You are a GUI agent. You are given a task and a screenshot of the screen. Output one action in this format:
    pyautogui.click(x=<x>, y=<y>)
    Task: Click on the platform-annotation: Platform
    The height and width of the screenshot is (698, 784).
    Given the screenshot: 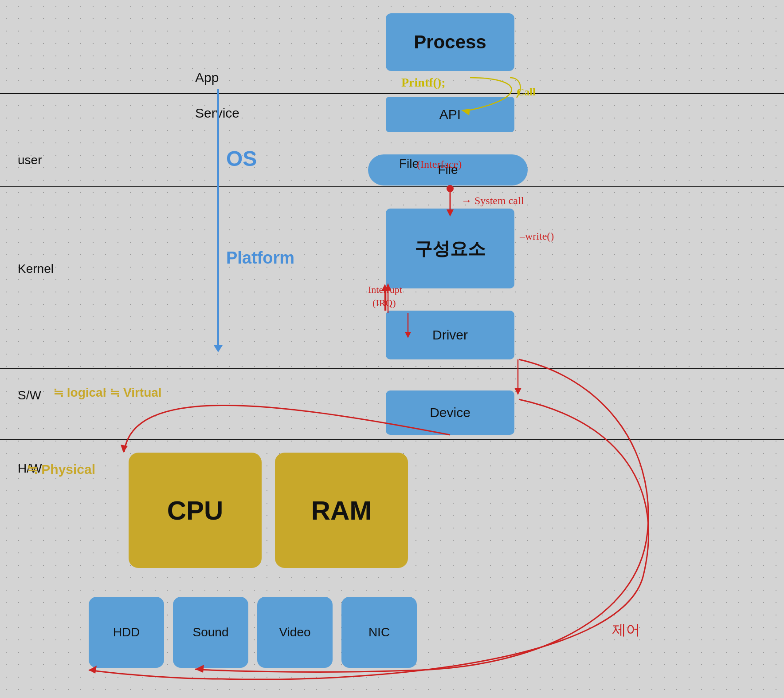 What is the action you would take?
    pyautogui.click(x=260, y=258)
    